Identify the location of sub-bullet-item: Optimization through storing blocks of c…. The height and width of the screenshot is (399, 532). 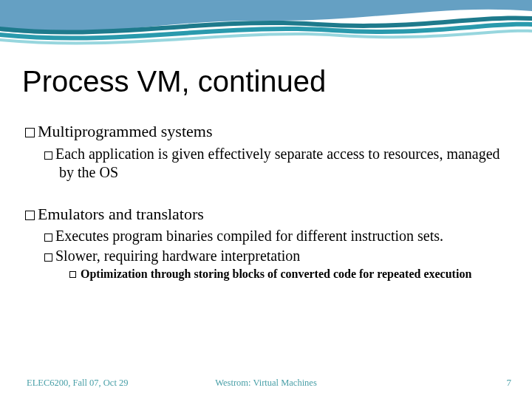
(288, 275).